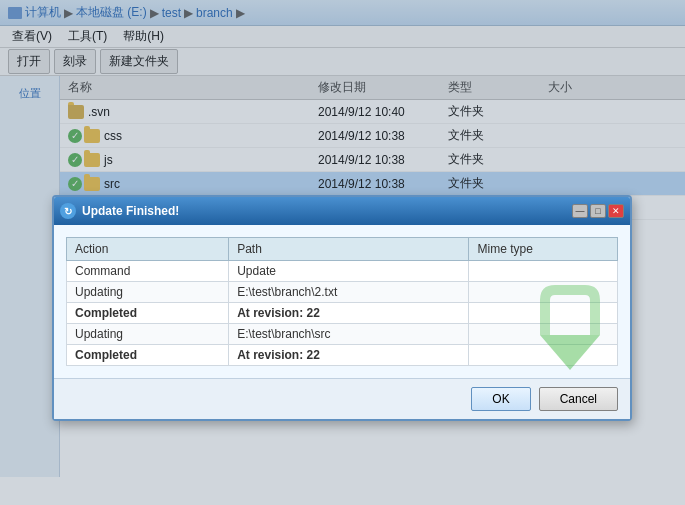  Describe the element at coordinates (349, 272) in the screenshot. I see `path-cell: Update` at that location.